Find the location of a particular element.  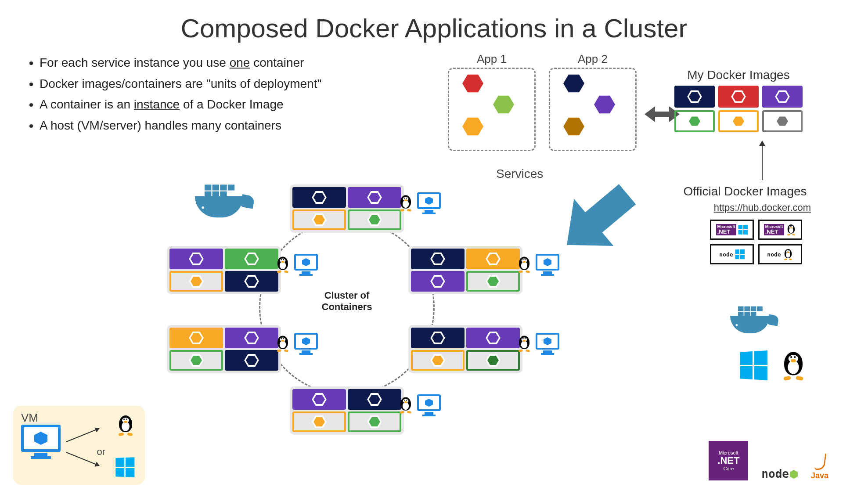

services-label: Services is located at coordinates (520, 174).